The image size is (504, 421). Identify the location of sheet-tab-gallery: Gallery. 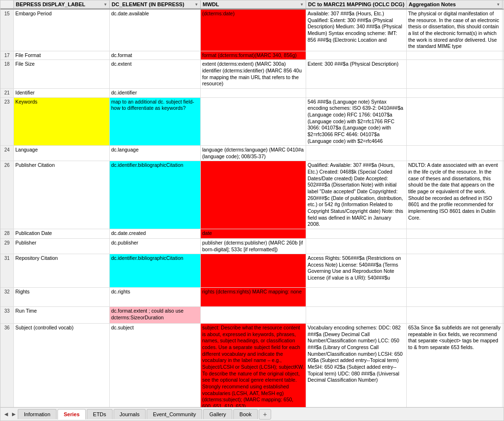
(218, 414).